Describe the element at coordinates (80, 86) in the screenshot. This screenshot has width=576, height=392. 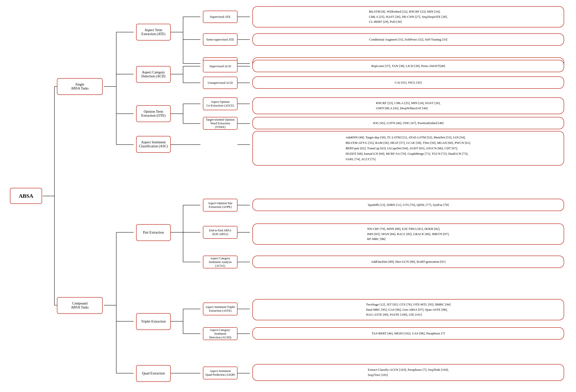
I see `single-absa-node: Single ABSA Tasks` at that location.